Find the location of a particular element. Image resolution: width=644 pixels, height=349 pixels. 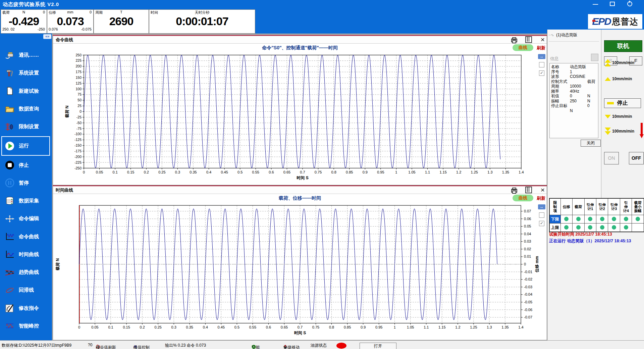

sidebar-item-smart-peak: 智能峰控 is located at coordinates (26, 326).